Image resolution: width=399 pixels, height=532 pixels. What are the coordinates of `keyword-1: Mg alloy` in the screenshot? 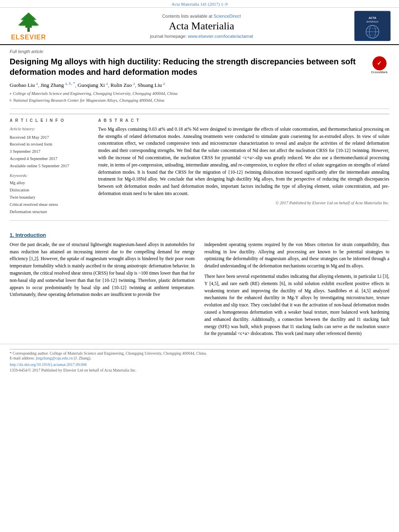 It's located at (50, 183).